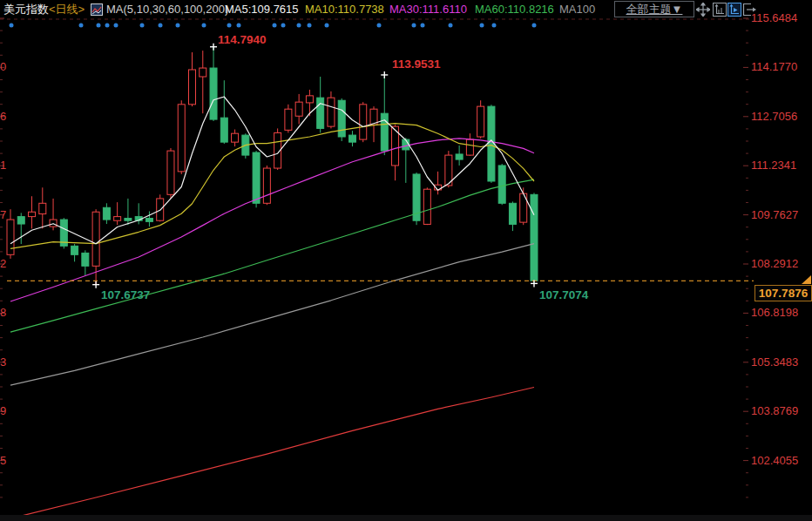  I want to click on y-axis-label: 102.4055, so click(775, 461).